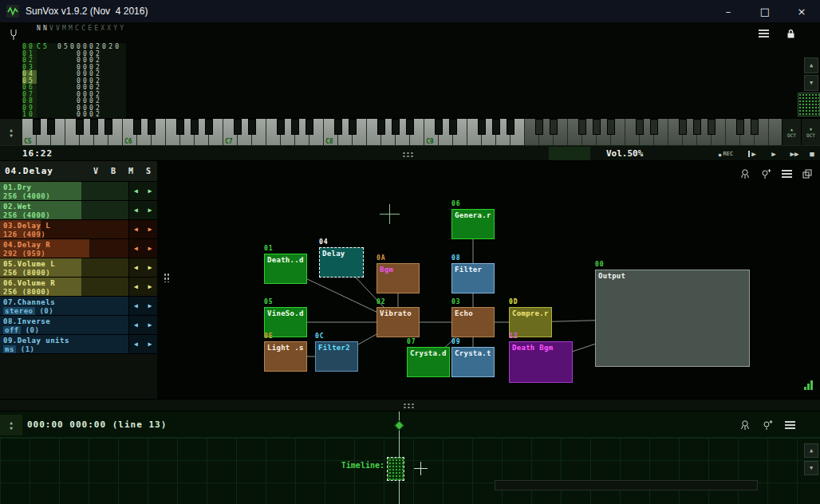  Describe the element at coordinates (790, 425) in the screenshot. I see `timeline-menu-icon` at that location.